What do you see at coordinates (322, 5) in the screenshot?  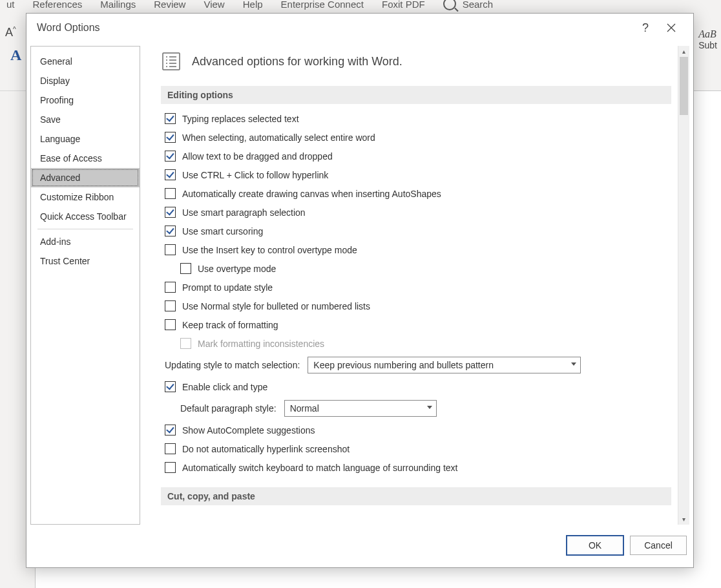 I see `ribbon-tab: Enterprise Connect` at bounding box center [322, 5].